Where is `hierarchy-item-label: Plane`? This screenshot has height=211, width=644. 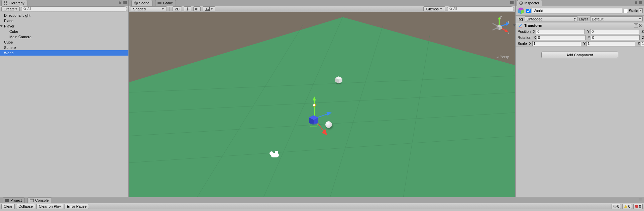 hierarchy-item-label: Plane is located at coordinates (9, 21).